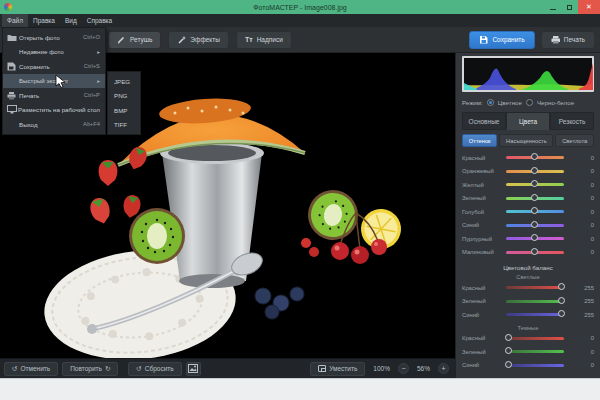  What do you see at coordinates (444, 368) in the screenshot?
I see `zoom-in-button: +` at bounding box center [444, 368].